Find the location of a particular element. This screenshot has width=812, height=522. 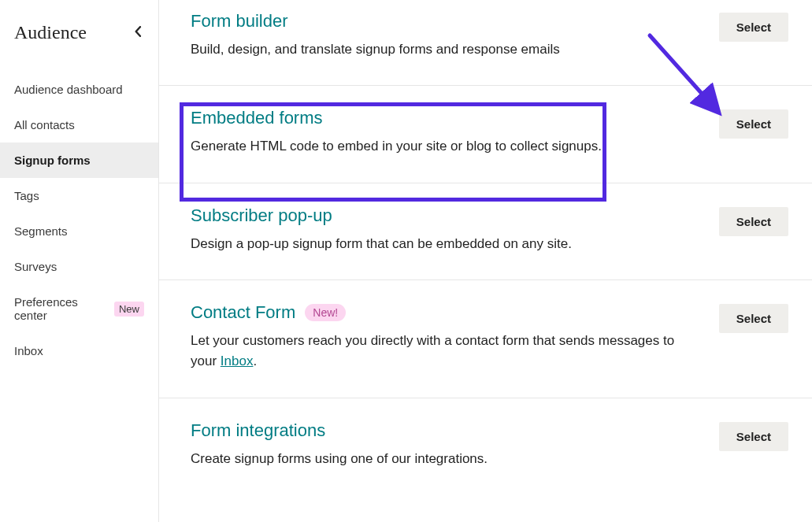

option-form-integrations: Form integrations Create signup forms us… is located at coordinates (485, 446).